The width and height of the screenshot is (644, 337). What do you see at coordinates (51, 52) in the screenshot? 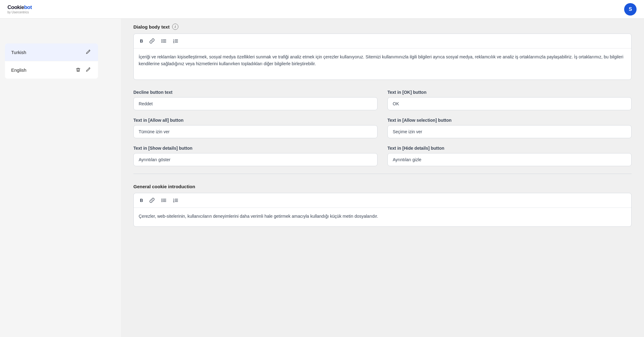
I see `language-item-turkish: Turkish` at bounding box center [51, 52].